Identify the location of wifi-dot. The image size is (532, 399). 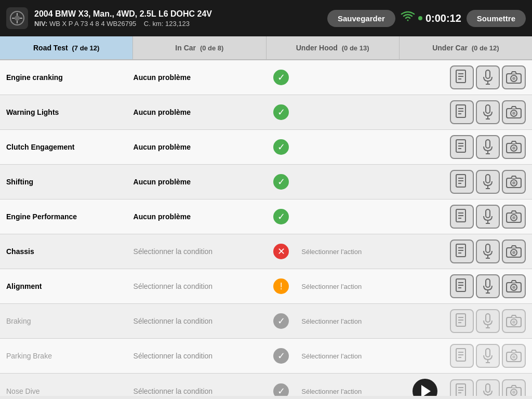
(420, 18).